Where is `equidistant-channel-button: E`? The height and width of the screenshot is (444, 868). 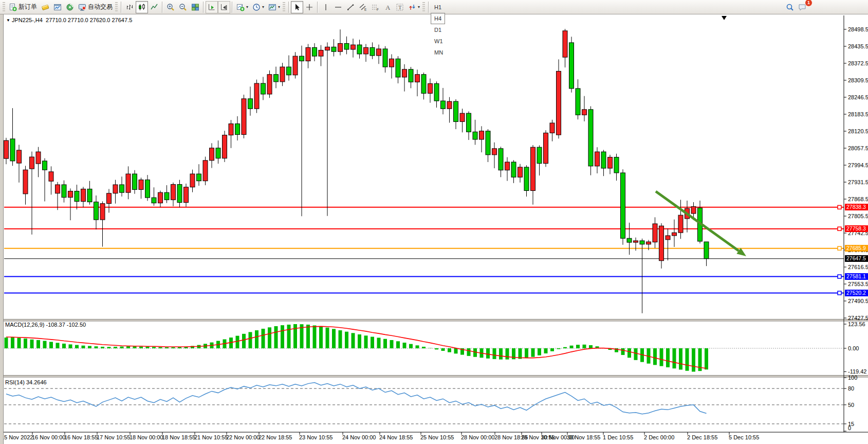
equidistant-channel-button: E is located at coordinates (363, 7).